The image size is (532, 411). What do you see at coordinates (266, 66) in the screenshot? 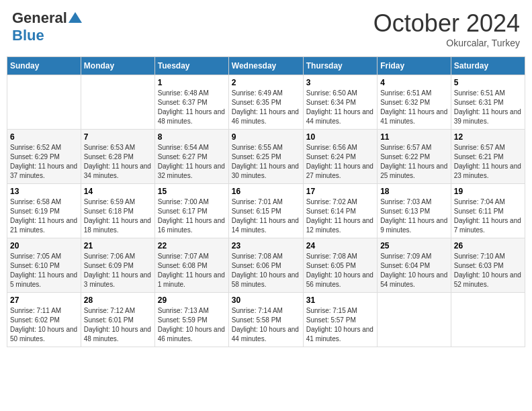
I see `calendar-header-row: SundayMondayTuesdayWednesdayThursdayFrid…` at bounding box center [266, 66].